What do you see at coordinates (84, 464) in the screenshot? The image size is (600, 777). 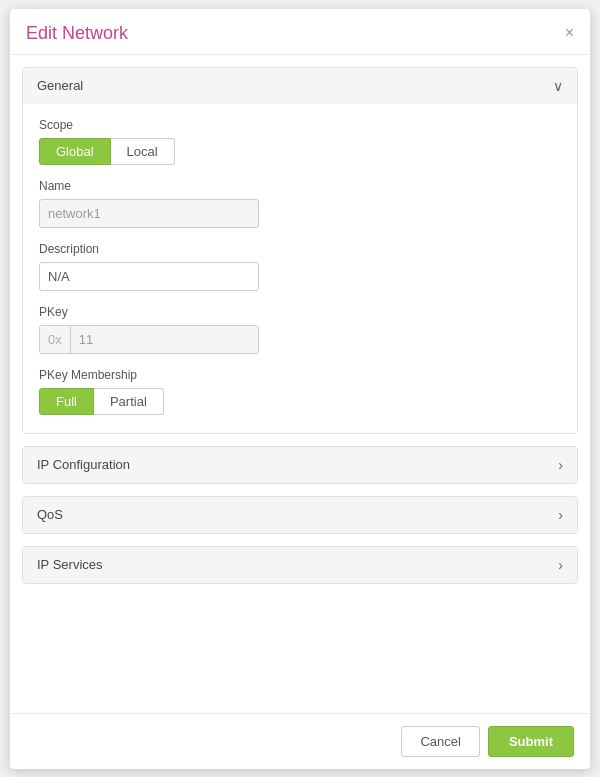 I see `ip-configuration-label: IP Configuration` at bounding box center [84, 464].